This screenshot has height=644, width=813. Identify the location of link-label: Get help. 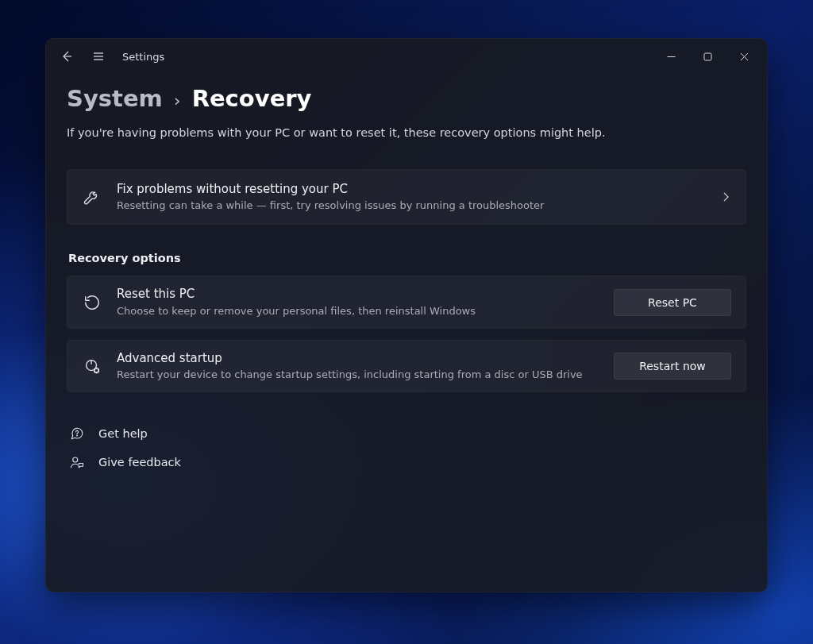
(123, 434).